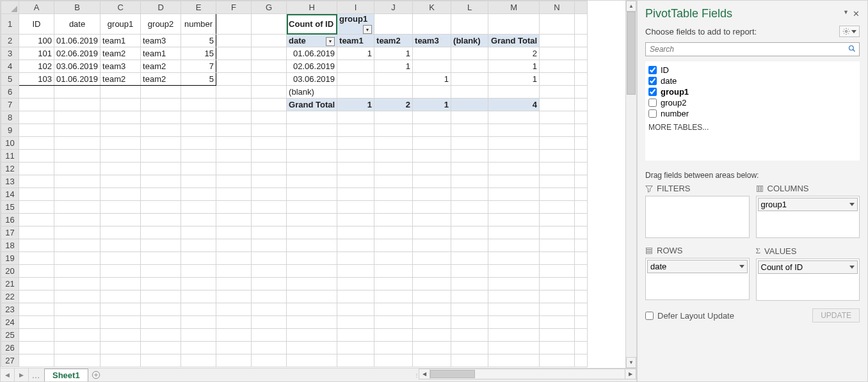 The width and height of the screenshot is (868, 382). What do you see at coordinates (10, 297) in the screenshot?
I see `row-header: 22` at bounding box center [10, 297].